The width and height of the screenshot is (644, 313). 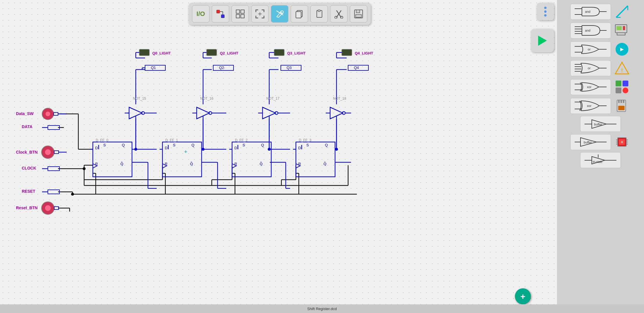 I want to click on svg-text: CLOCK, so click(x=29, y=168).